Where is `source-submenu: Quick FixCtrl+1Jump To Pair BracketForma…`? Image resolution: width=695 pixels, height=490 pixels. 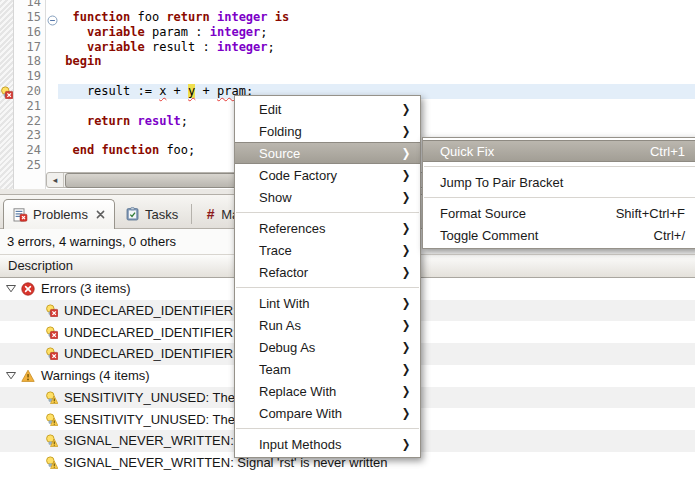 source-submenu: Quick FixCtrl+1Jump To Pair BracketForma… is located at coordinates (558, 193).